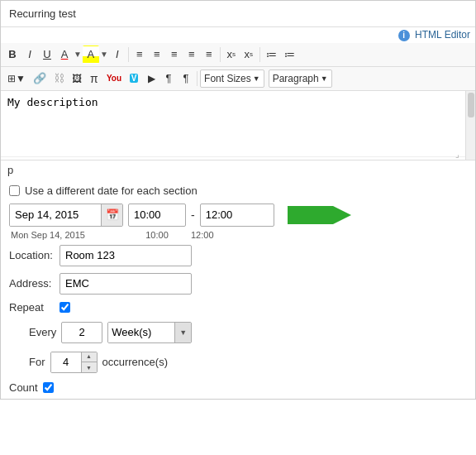 This screenshot has height=455, width=476. I want to click on vimeo-icon: V, so click(134, 78).